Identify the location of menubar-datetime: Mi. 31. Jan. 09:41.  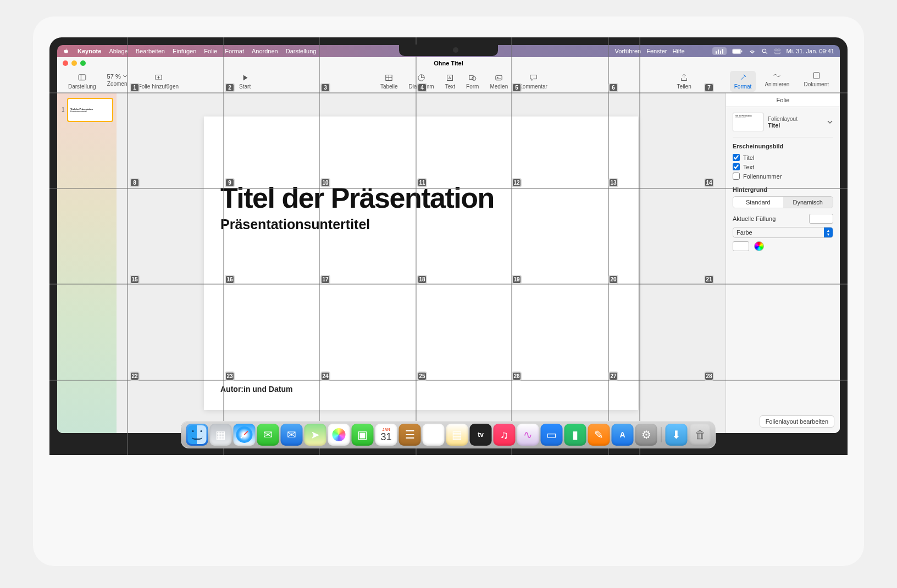
(810, 51).